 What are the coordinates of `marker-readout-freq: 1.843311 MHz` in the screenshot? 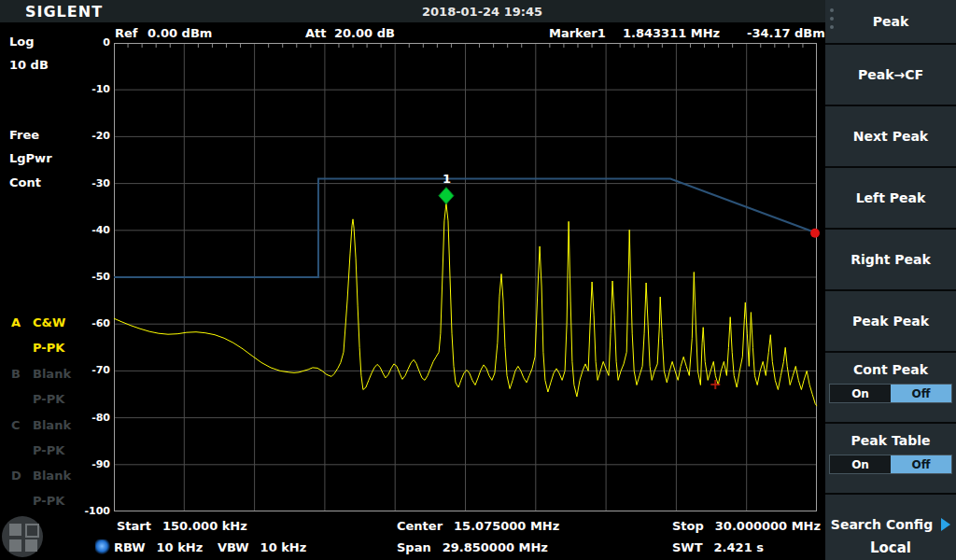 It's located at (671, 34).